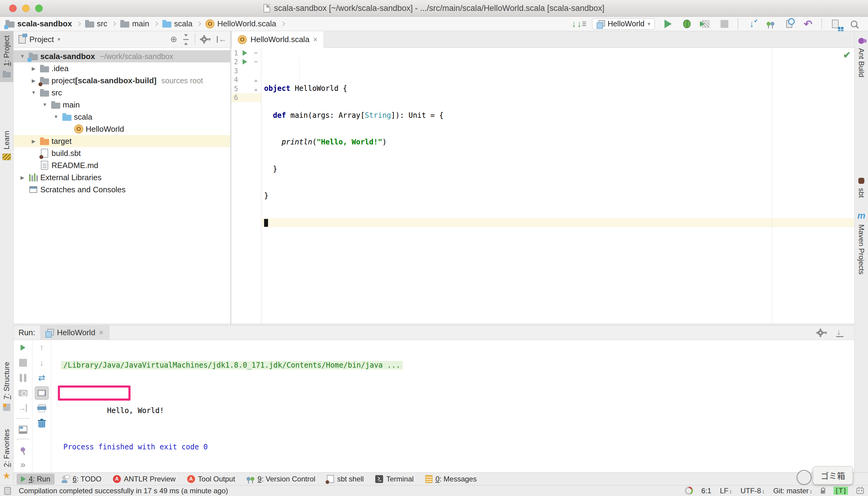 Image resolution: width=868 pixels, height=496 pixels. Describe the element at coordinates (841, 491) in the screenshot. I see `readonly-badge: [T]` at that location.